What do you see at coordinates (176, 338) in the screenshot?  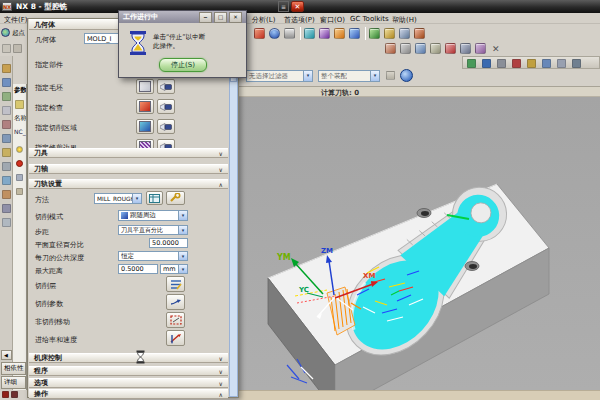 I see `feeds-speeds-button` at bounding box center [176, 338].